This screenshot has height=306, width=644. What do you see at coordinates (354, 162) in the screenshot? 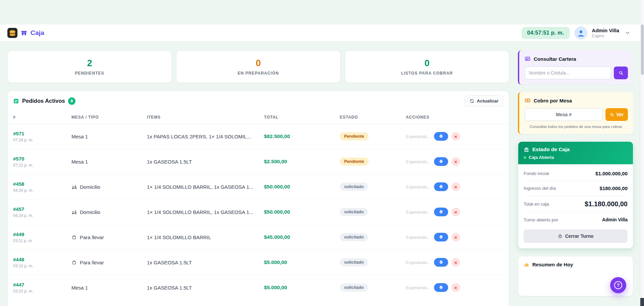
I see `status-badge: Pendiente` at bounding box center [354, 162].